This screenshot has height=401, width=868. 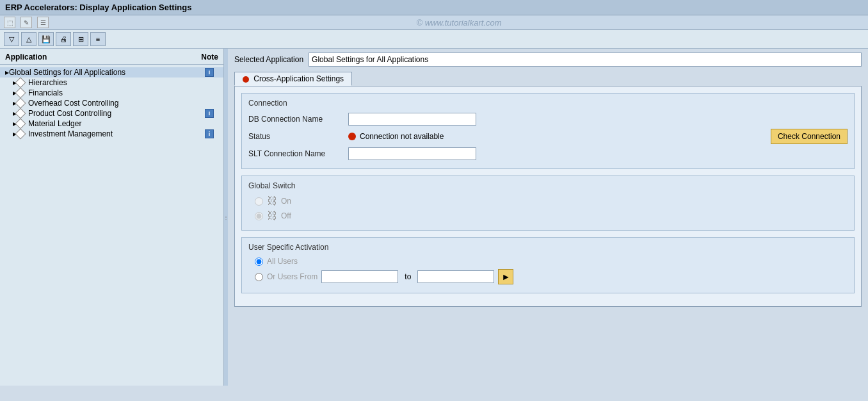 What do you see at coordinates (73, 103) in the screenshot?
I see `tree-item-label: Overhead Cost Controlling` at bounding box center [73, 103].